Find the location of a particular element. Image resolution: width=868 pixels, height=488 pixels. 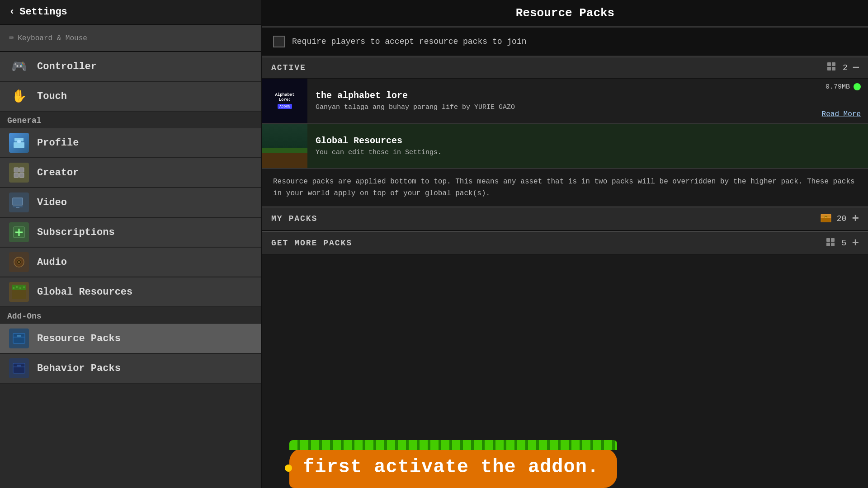

alphabet-lore-pack-card: AlphabetLore: ADDON the alphabet lore Ga… is located at coordinates (565, 101).